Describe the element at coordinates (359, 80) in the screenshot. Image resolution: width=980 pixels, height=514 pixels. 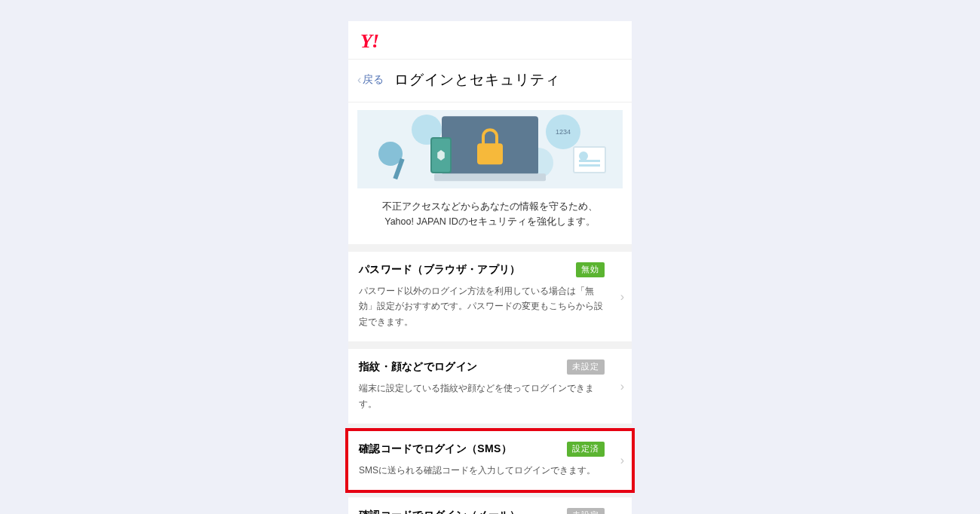
I see `chevron-left-icon: ‹` at that location.